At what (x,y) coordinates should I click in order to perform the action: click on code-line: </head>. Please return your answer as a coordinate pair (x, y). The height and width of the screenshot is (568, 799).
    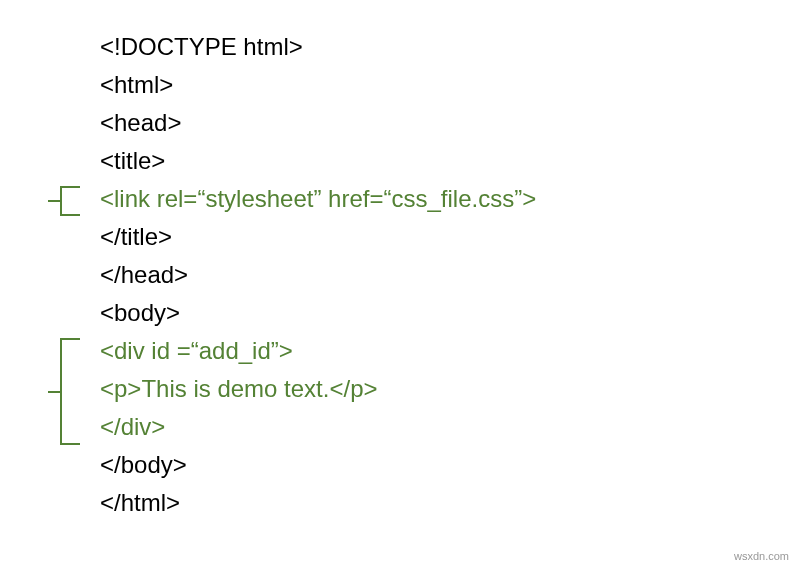
    Looking at the image, I should click on (450, 275).